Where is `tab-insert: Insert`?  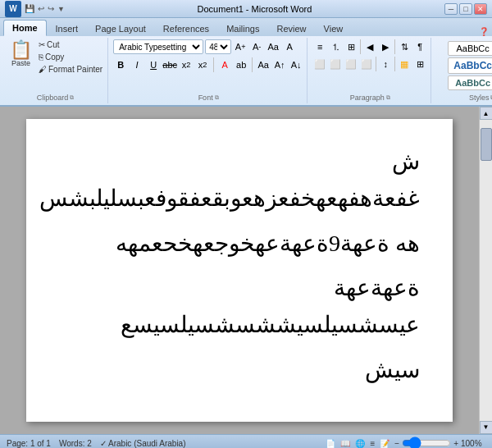 tab-insert: Insert is located at coordinates (67, 29).